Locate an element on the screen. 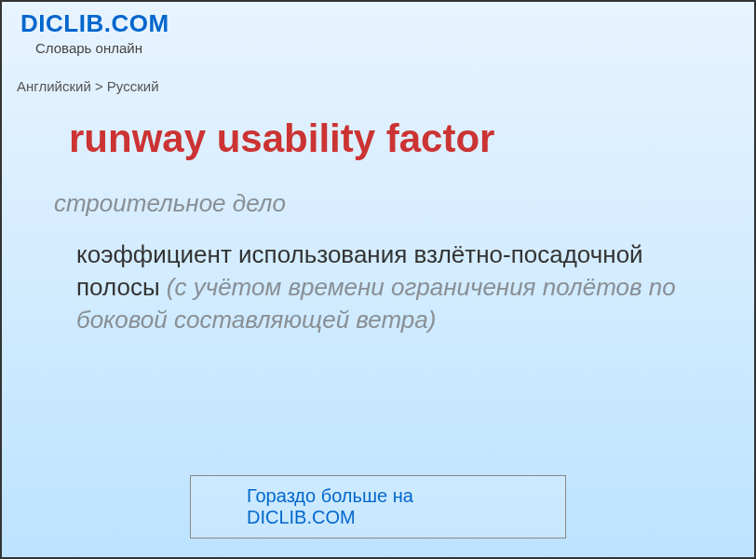 Image resolution: width=756 pixels, height=559 pixels. site-header: DICLIB.COM Словарь онлайн is located at coordinates (378, 31).